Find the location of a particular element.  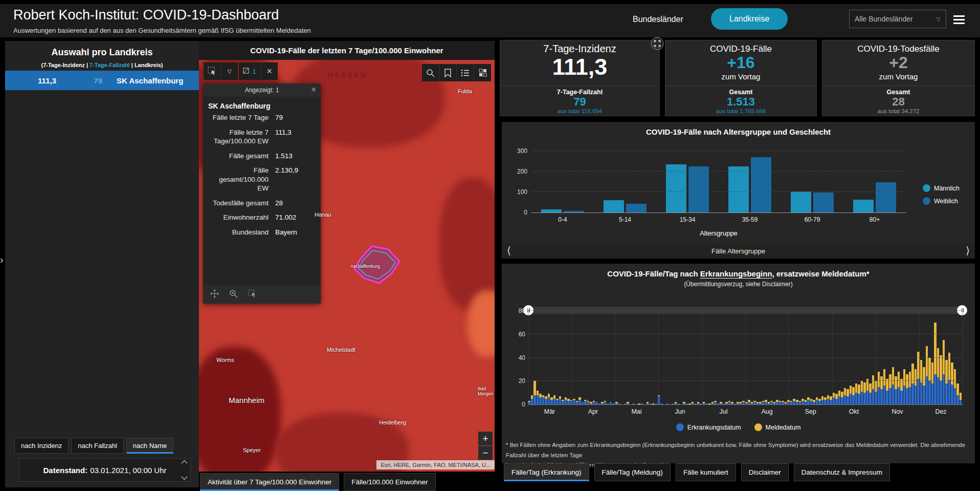

pan-to-icon is located at coordinates (215, 295).